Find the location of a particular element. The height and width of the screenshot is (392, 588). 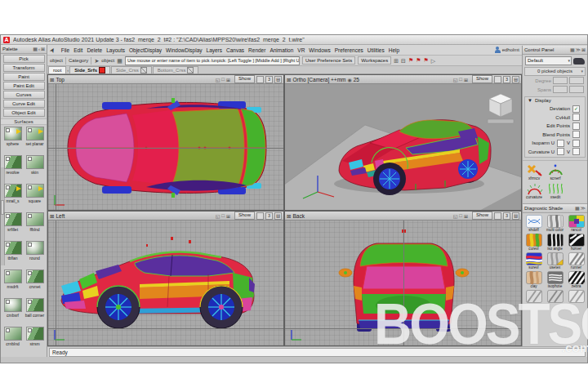

blend-points-checkbox is located at coordinates (577, 134).